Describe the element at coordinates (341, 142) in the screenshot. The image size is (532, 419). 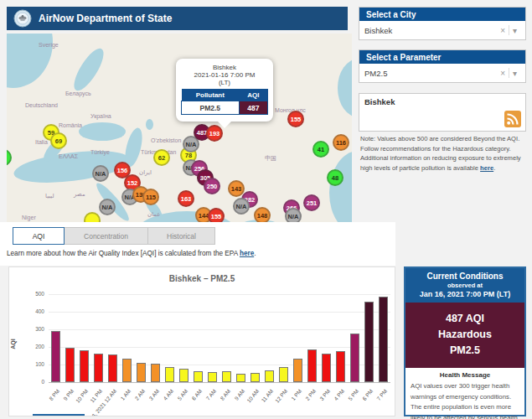
I see `aqi-marker: 116` at that location.